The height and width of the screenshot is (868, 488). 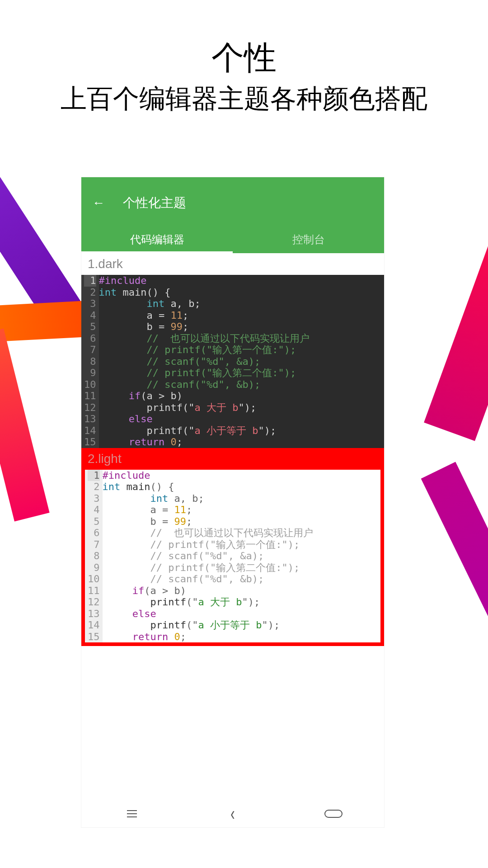 I want to click on decoration-bar-red, so click(x=25, y=425).